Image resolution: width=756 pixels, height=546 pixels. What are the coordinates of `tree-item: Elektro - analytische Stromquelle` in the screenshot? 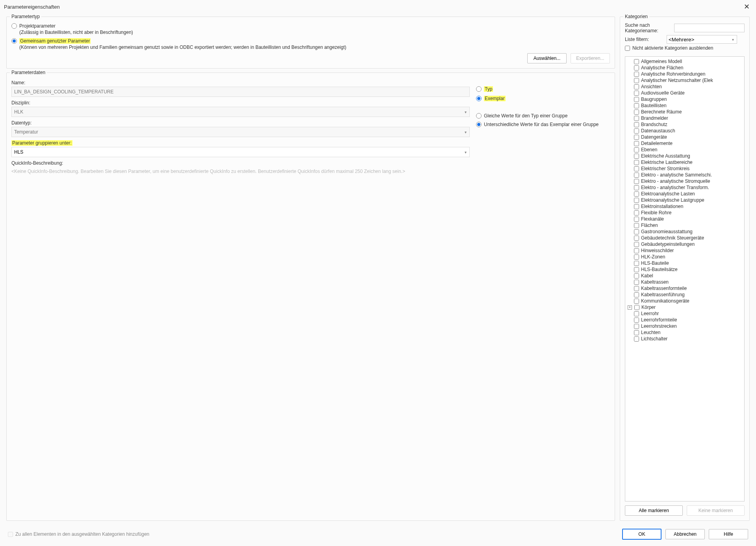 It's located at (685, 181).